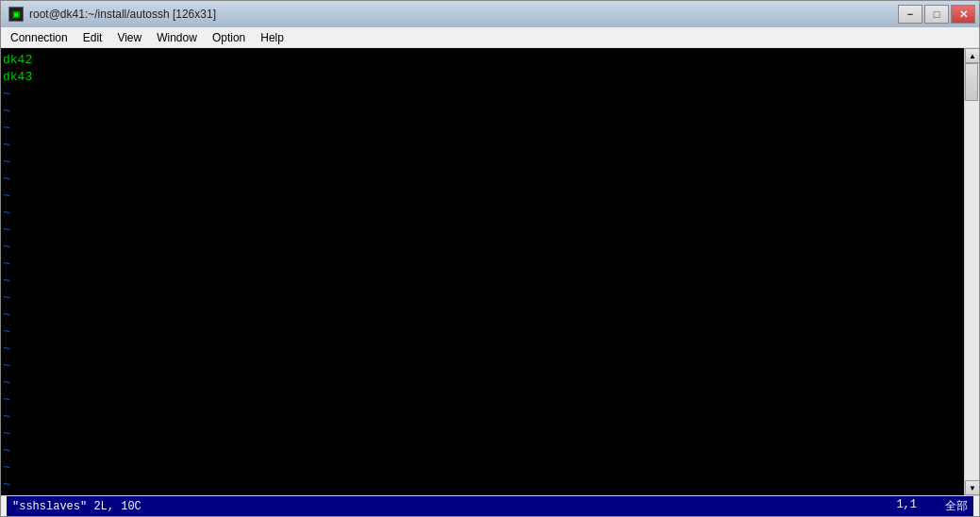 The height and width of the screenshot is (517, 980). I want to click on menu-window: Window, so click(177, 38).